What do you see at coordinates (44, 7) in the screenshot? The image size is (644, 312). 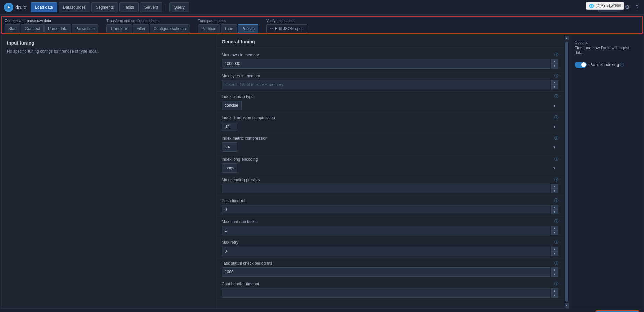 I see `load-data-btn: Load data` at bounding box center [44, 7].